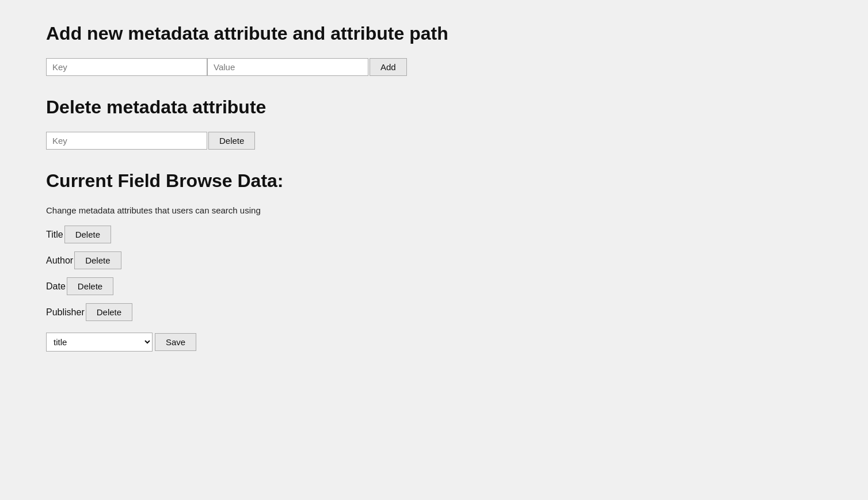 This screenshot has height=500, width=868. Describe the element at coordinates (127, 67) in the screenshot. I see `add-key-input` at that location.